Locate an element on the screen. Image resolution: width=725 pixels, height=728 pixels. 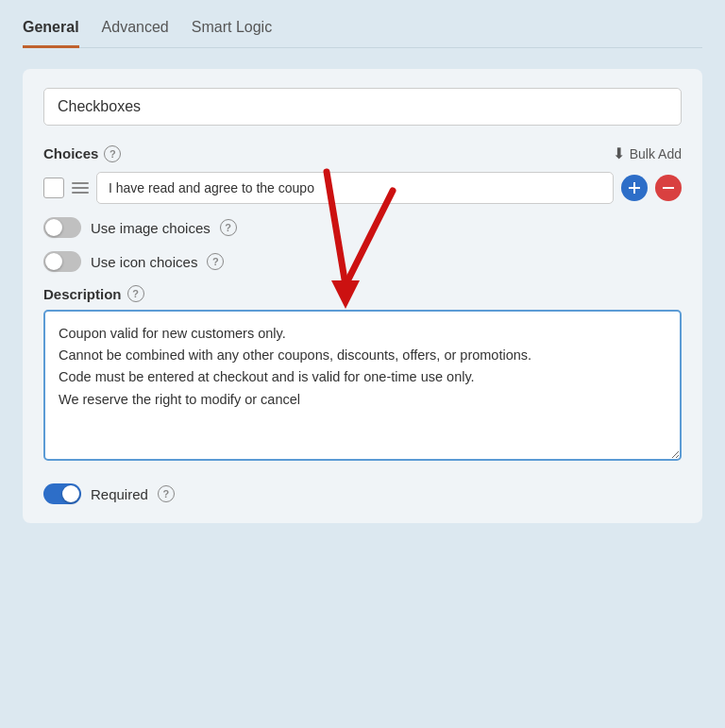
required-help-icon: ? is located at coordinates (166, 494).